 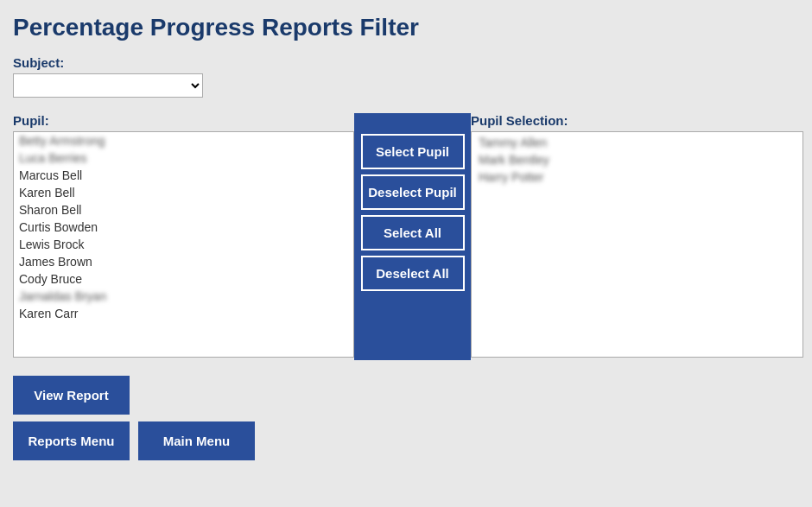 I want to click on list-item: Cody Bruce, so click(x=183, y=279).